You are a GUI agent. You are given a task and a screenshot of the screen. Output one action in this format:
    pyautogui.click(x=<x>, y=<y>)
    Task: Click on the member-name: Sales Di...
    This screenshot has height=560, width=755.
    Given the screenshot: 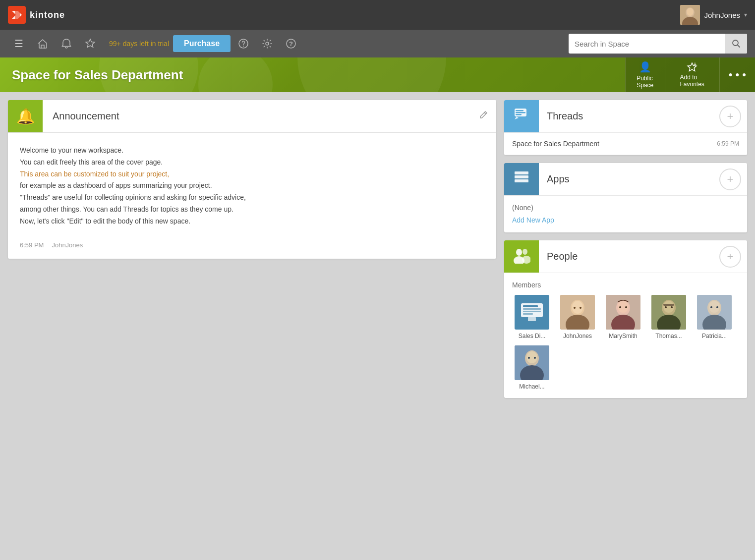 What is the action you would take?
    pyautogui.click(x=532, y=336)
    